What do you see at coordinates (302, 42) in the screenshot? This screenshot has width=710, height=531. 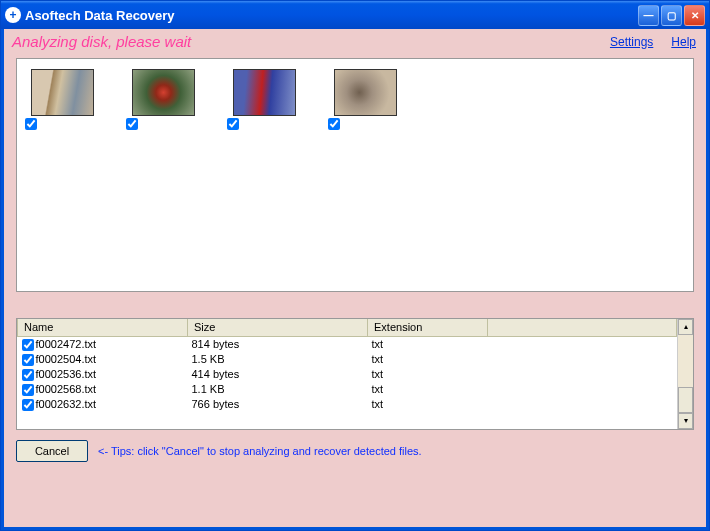 I see `status-text: Analyzing disk, please wait` at bounding box center [302, 42].